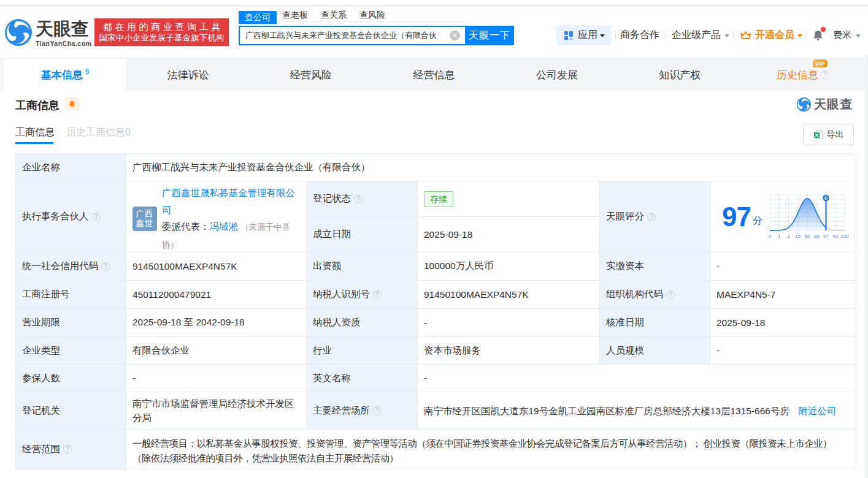 The width and height of the screenshot is (868, 478). What do you see at coordinates (490, 36) in the screenshot?
I see `search-button: 天眼一下` at bounding box center [490, 36].